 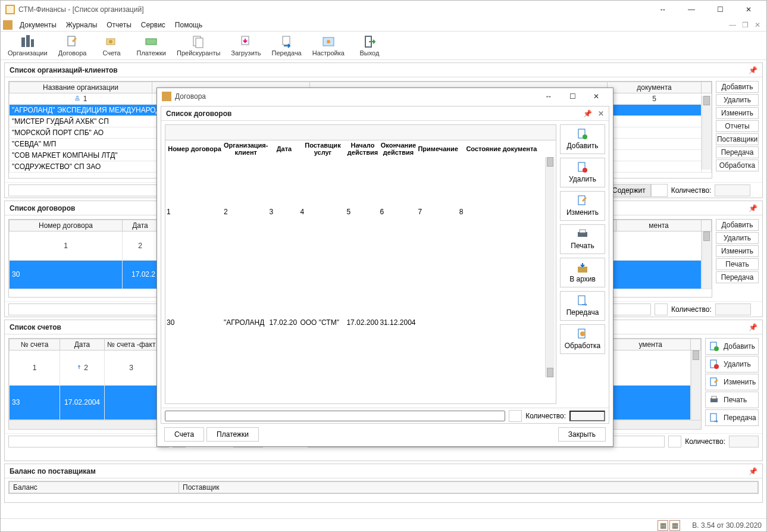 What do you see at coordinates (583, 139) in the screenshot?
I see `dlg-add-button: Добавить` at bounding box center [583, 139].